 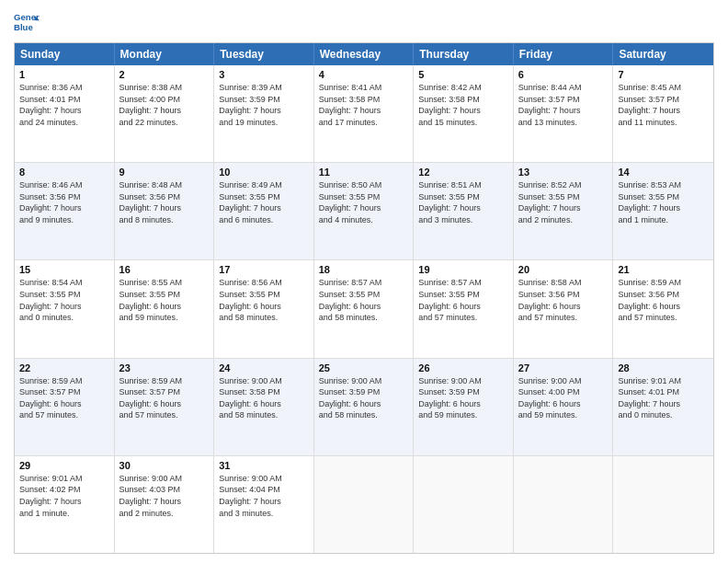 I want to click on header-day-saturday: Saturday, so click(x=664, y=54).